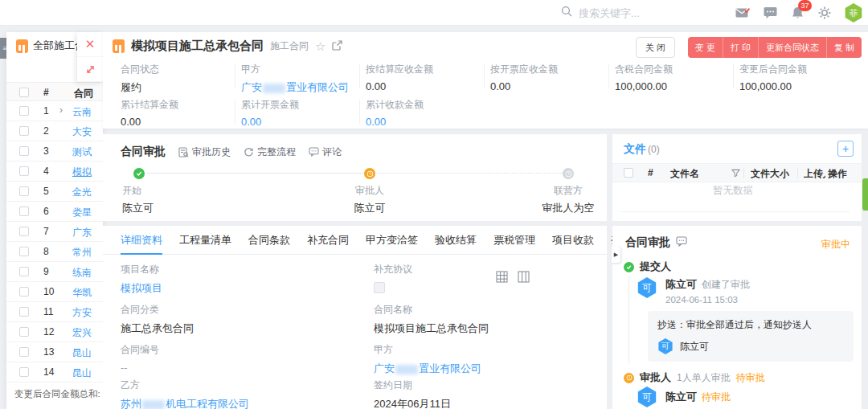 The image size is (868, 409). I want to click on chat-icon, so click(770, 13).